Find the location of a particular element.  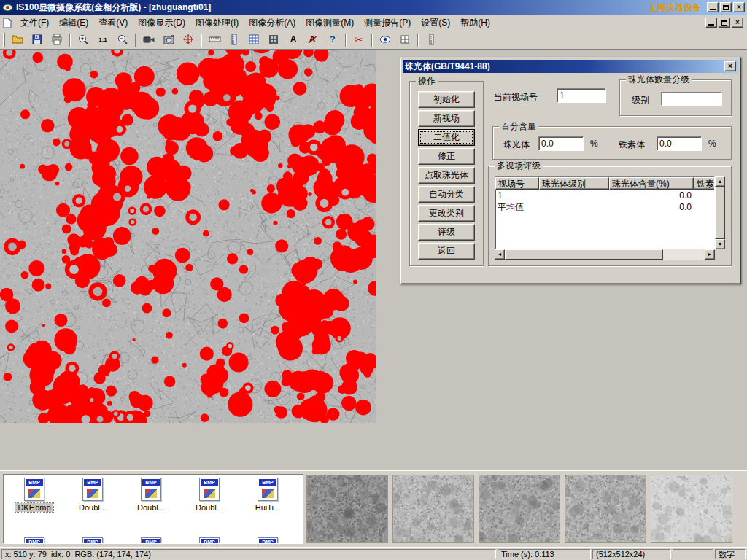

mdi-minimize-button is located at coordinates (711, 23).